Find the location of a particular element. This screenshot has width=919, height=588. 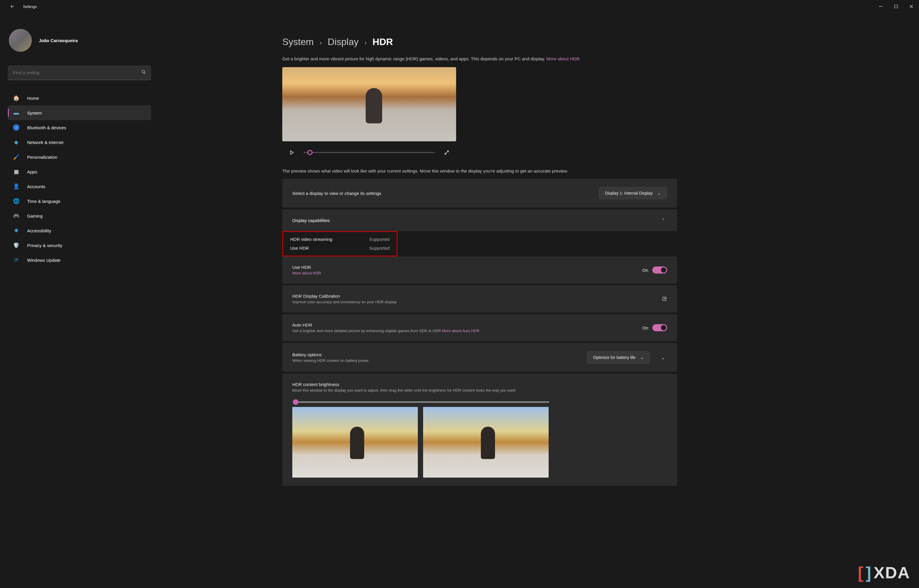

sidebar-item-label: Apps is located at coordinates (32, 172).